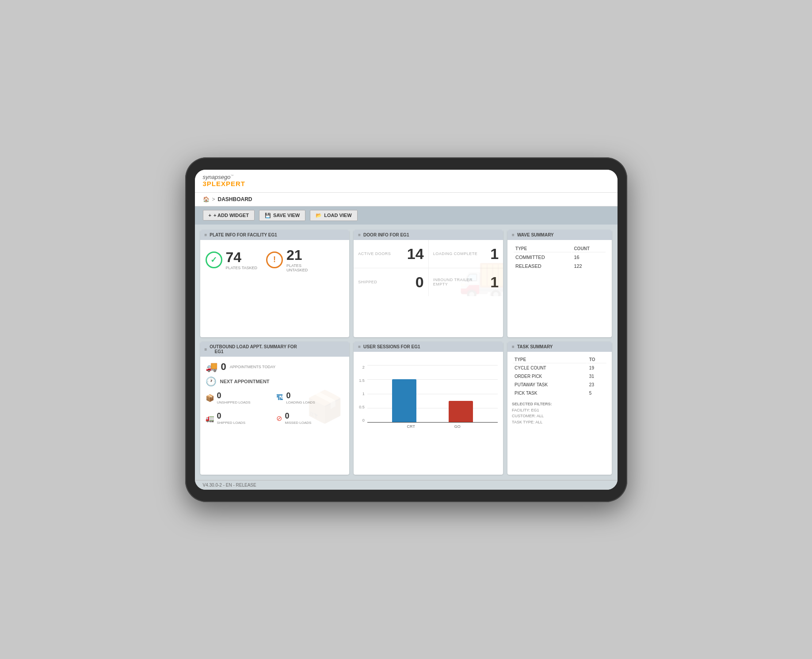 This screenshot has width=812, height=659. I want to click on clock-icon: 🕐, so click(211, 381).